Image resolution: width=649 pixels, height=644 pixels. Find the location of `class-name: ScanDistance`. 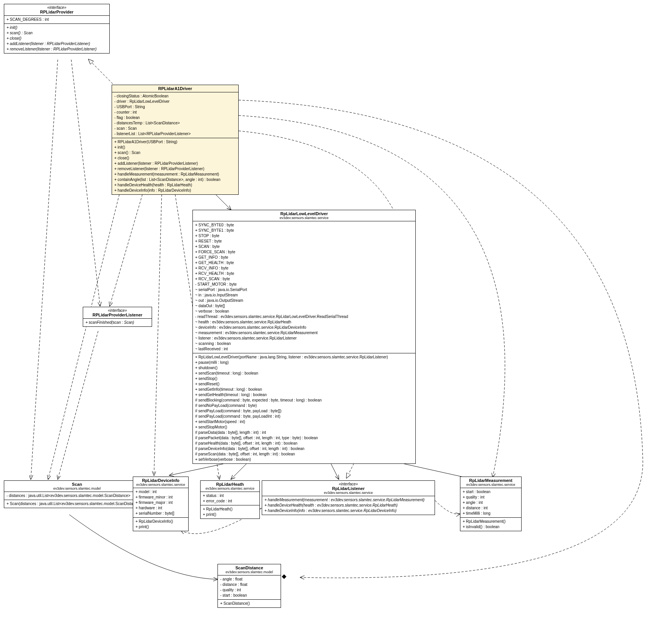

class-name: ScanDistance is located at coordinates (249, 568).